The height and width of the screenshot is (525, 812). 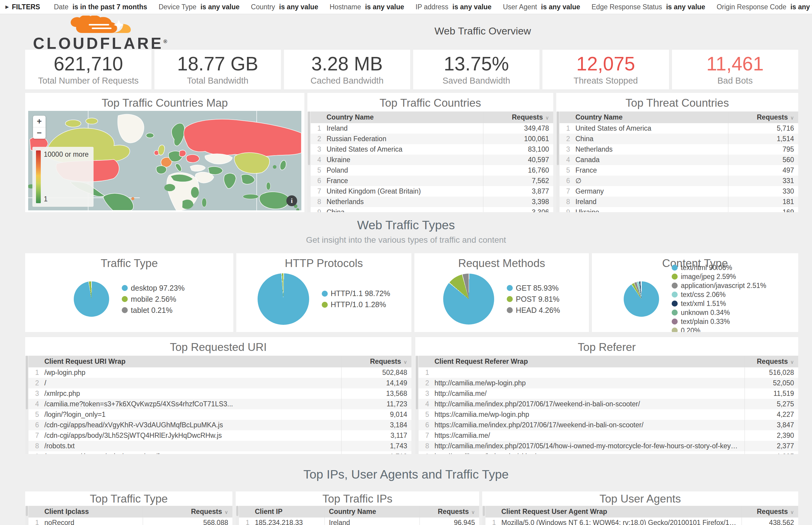 What do you see at coordinates (650, 209) in the screenshot?
I see `table-cell: Ukraine` at bounding box center [650, 209].